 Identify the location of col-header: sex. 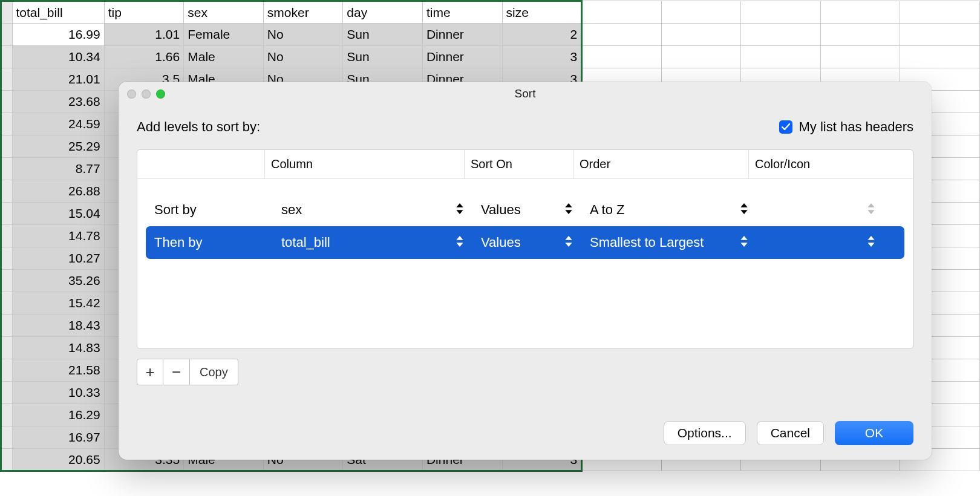
(224, 12).